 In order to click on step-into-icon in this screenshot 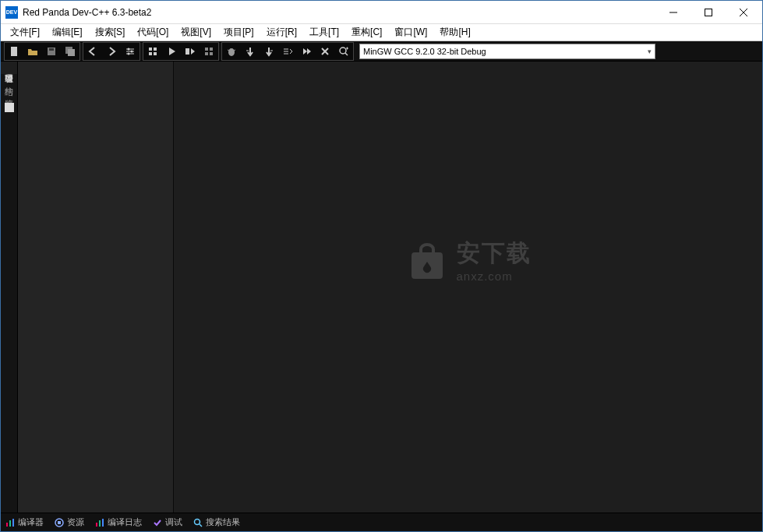, I will do `click(269, 51)`.